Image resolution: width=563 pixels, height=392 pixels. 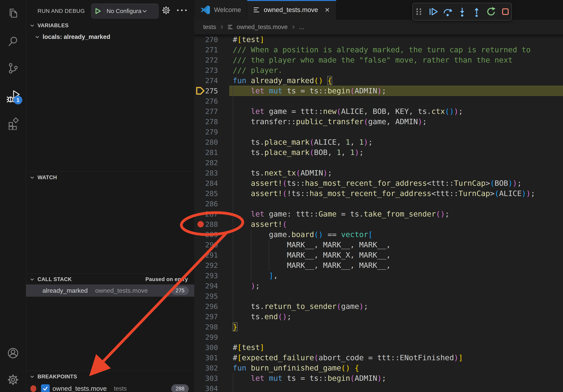 I want to click on breadcrumb-file: owned_tests.move, so click(x=262, y=27).